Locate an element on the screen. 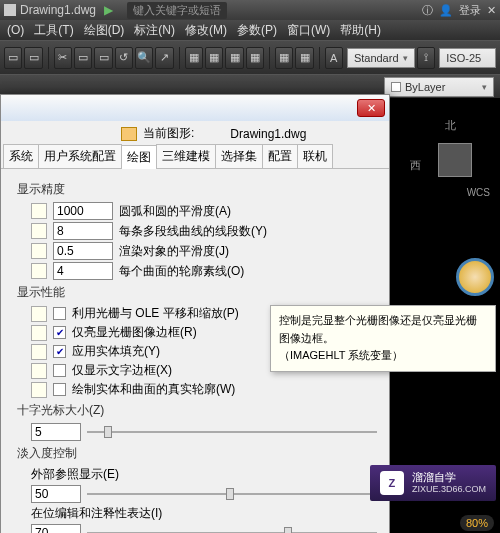 This screenshot has height=533, width=500. menubar: (O) 工具(T) 绘图(D) 标注(N) 修改(M) 参数(P) 窗口(W) … is located at coordinates (250, 30).